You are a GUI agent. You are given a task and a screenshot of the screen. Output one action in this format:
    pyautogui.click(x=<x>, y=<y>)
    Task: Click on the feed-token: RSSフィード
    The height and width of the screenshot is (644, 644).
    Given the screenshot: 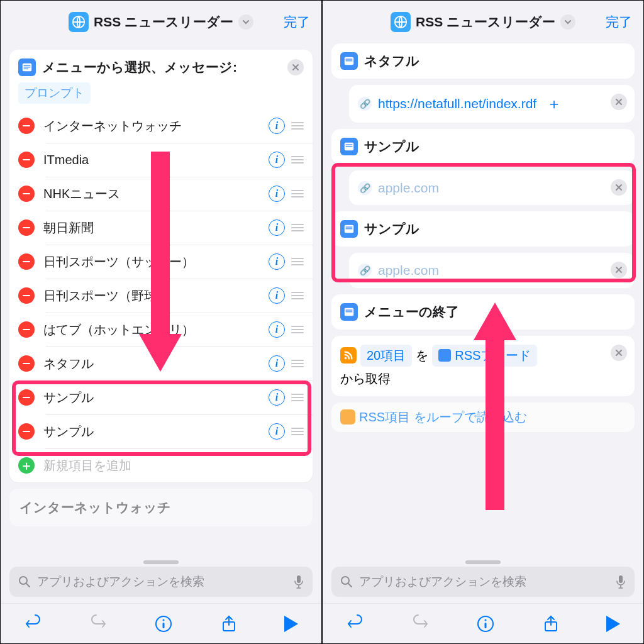 What is the action you would take?
    pyautogui.click(x=484, y=356)
    